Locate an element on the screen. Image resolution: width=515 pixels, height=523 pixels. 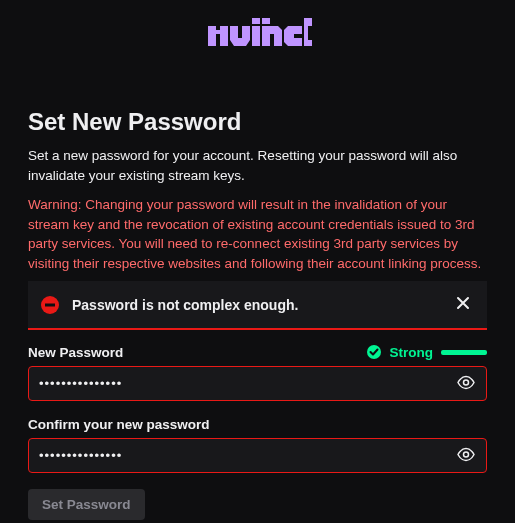
new-password-input is located at coordinates (258, 384).